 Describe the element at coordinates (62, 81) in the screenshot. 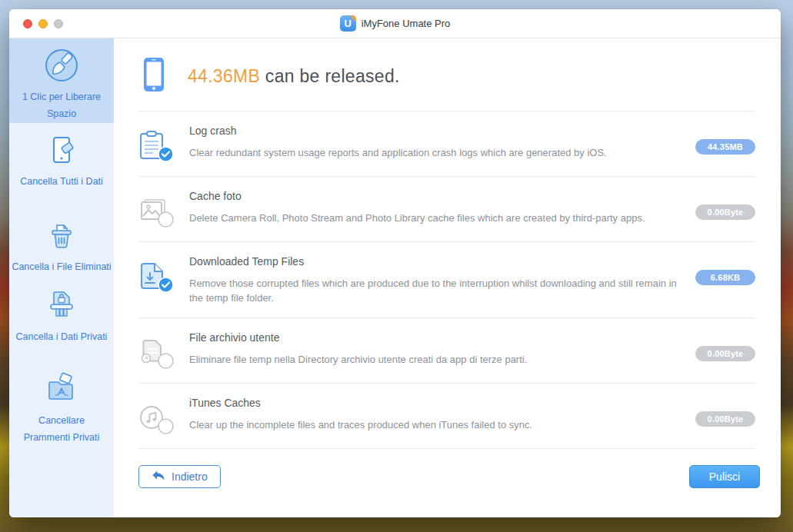

I see `sidebar-item-one-click-free-space: 1 Clic per Liberare Spazio` at that location.